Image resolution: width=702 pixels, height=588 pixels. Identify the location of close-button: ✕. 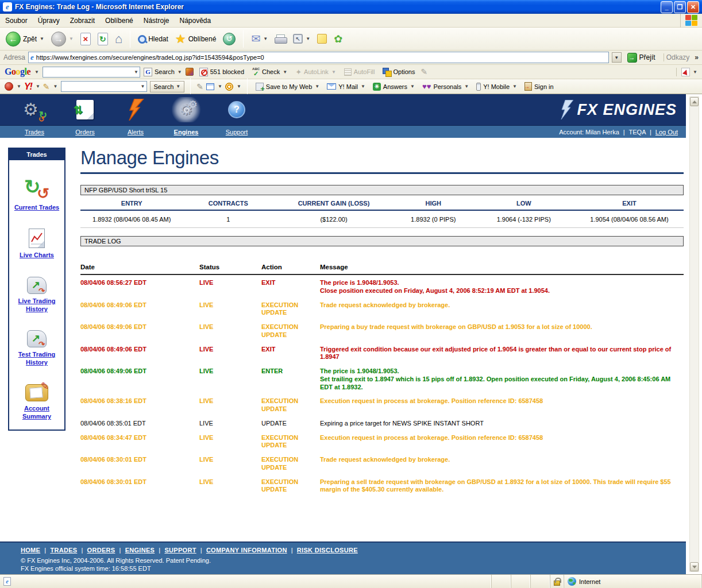
(693, 7).